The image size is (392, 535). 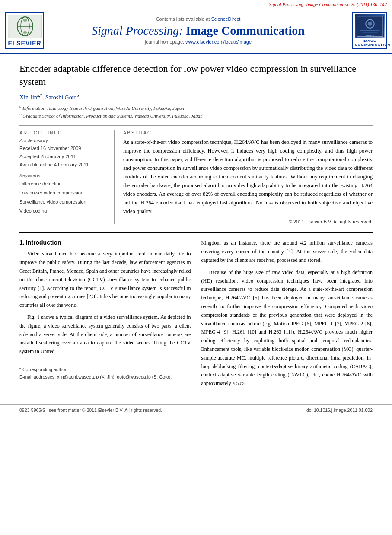 I want to click on author-satoshi-goto: Satoshi Goto, so click(x=61, y=98).